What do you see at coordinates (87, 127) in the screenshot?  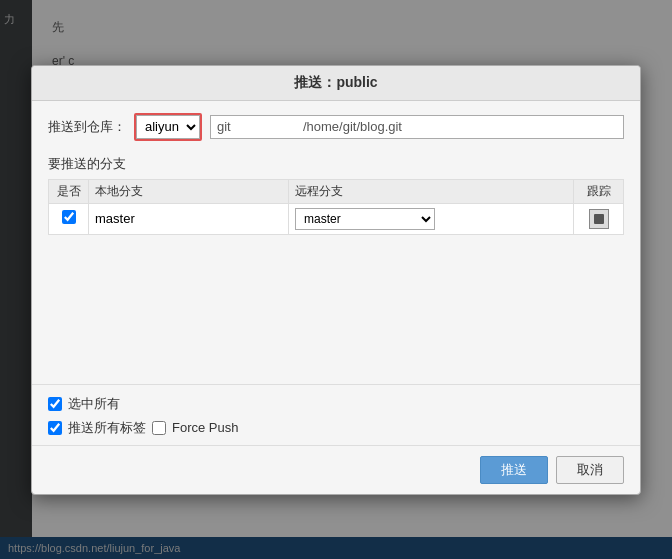 I see `repo-label: 推送到仓库：` at bounding box center [87, 127].